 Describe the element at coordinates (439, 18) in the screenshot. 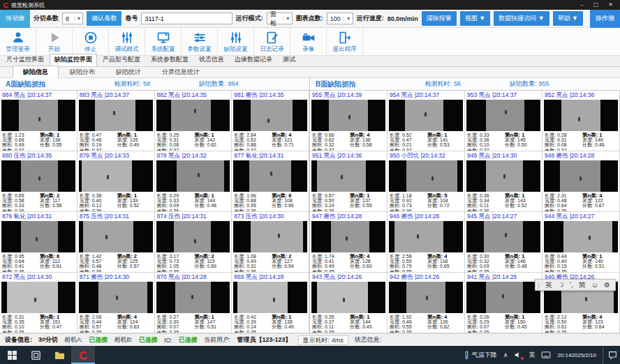

I see `clear-alarm-button: 清除报警` at that location.